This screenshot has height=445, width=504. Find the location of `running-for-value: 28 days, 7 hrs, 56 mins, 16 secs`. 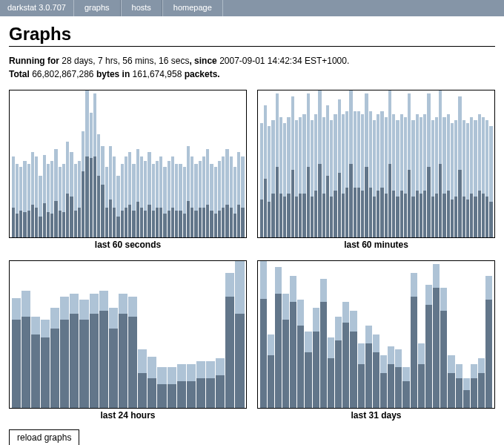

running-for-value: 28 days, 7 hrs, 56 mins, 16 secs is located at coordinates (125, 61).